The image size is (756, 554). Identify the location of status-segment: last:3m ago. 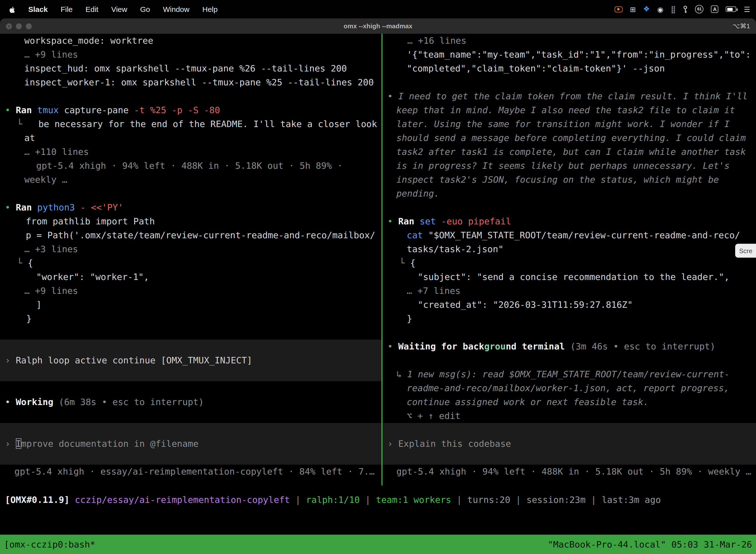
(631, 500).